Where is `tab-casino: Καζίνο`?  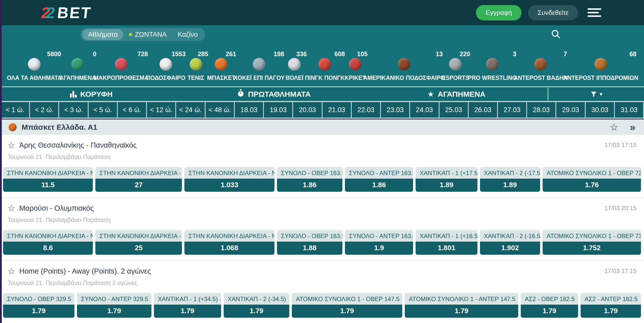 tab-casino: Καζίνο is located at coordinates (188, 35).